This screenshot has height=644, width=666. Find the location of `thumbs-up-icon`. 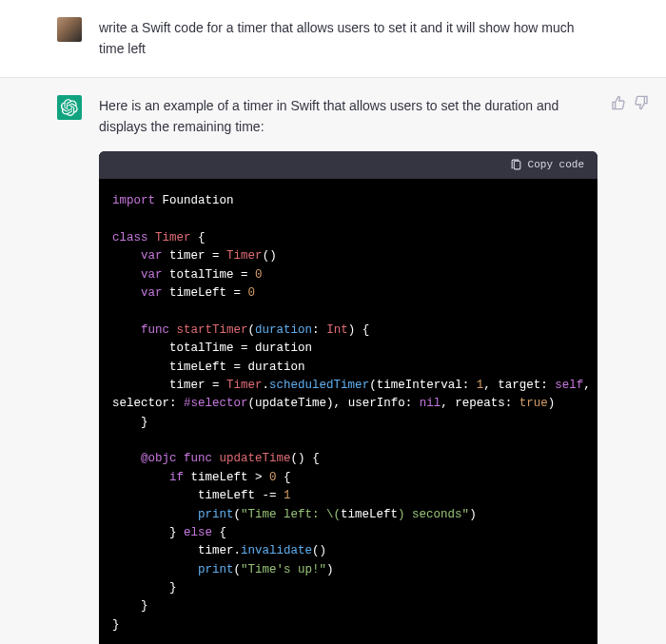

thumbs-up-icon is located at coordinates (618, 103).